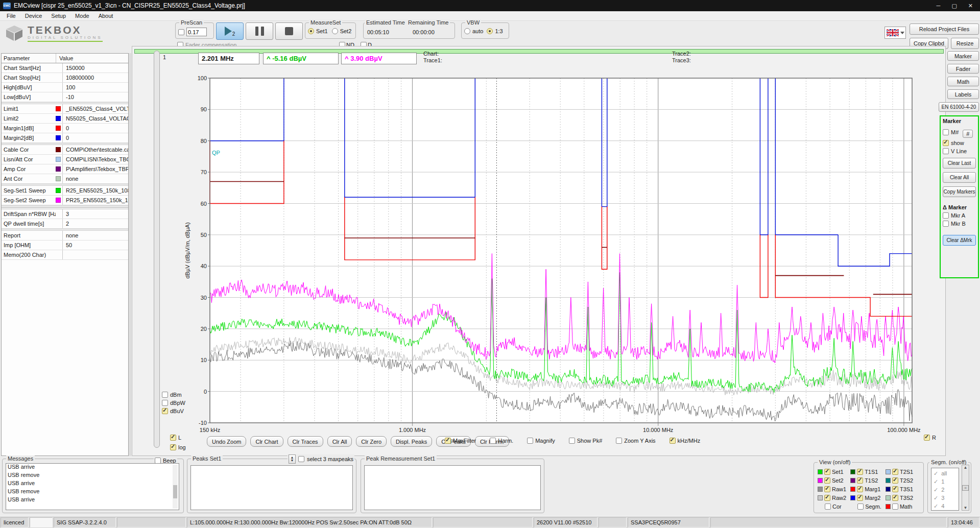 The width and height of the screenshot is (980, 528). What do you see at coordinates (371, 441) in the screenshot?
I see `clr-zero-button: Clr Zero` at bounding box center [371, 441].